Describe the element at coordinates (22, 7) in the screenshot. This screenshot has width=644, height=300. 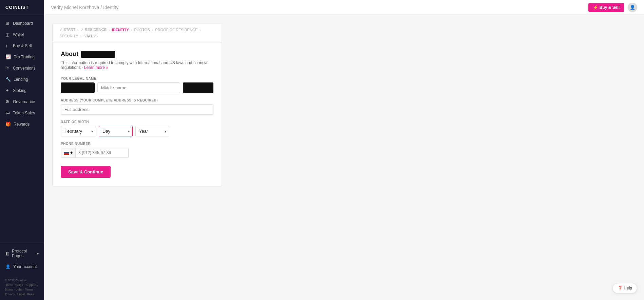
I see `app-logo: COINLIST` at that location.